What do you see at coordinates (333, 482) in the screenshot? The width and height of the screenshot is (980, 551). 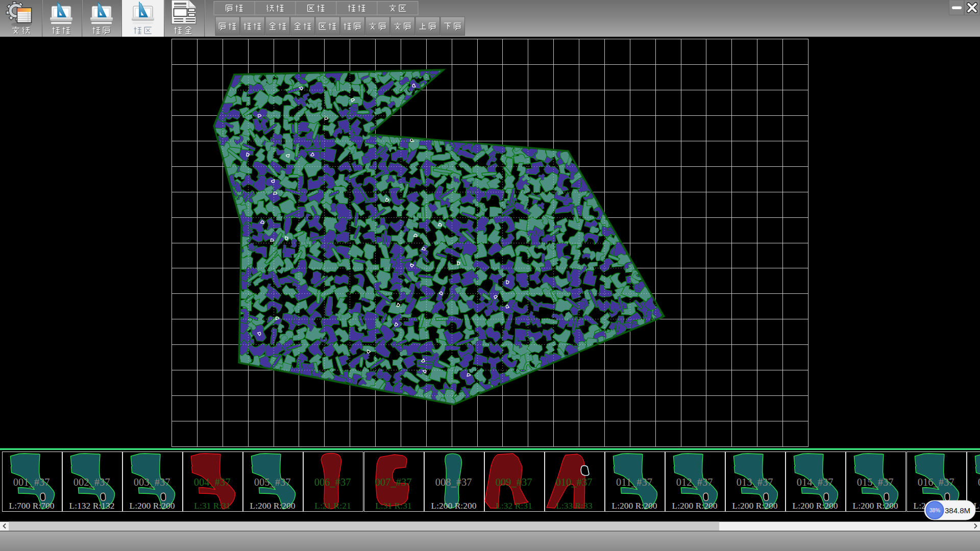 I see `svg-text: 006_#37` at bounding box center [333, 482].